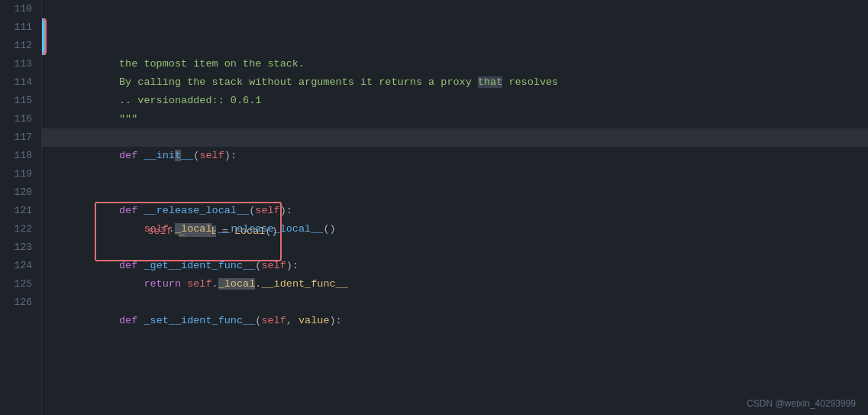 This screenshot has width=868, height=415. I want to click on line-num-118: 118, so click(19, 156).